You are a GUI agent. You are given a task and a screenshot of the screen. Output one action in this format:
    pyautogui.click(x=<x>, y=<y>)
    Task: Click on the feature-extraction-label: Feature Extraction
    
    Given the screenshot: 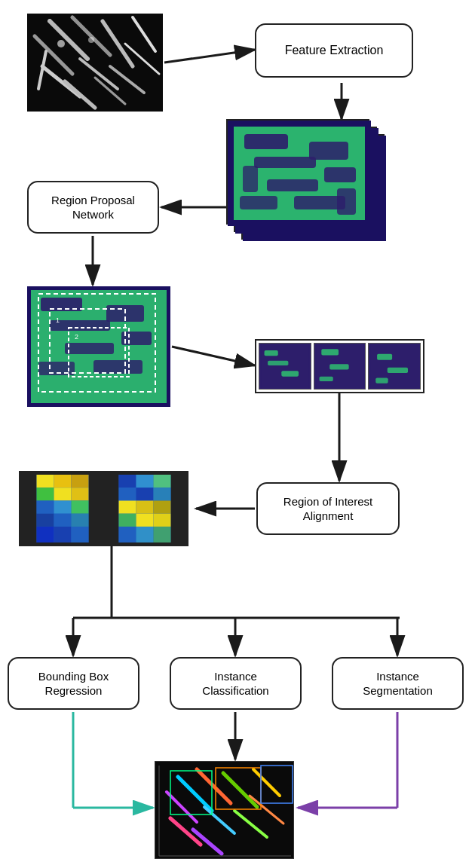 What is the action you would take?
    pyautogui.click(x=335, y=51)
    